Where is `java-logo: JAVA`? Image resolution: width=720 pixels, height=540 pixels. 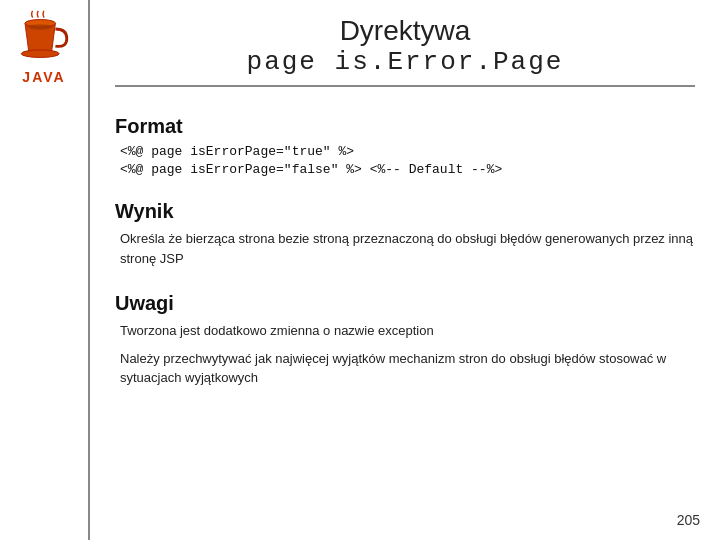
java-logo: JAVA is located at coordinates (44, 48).